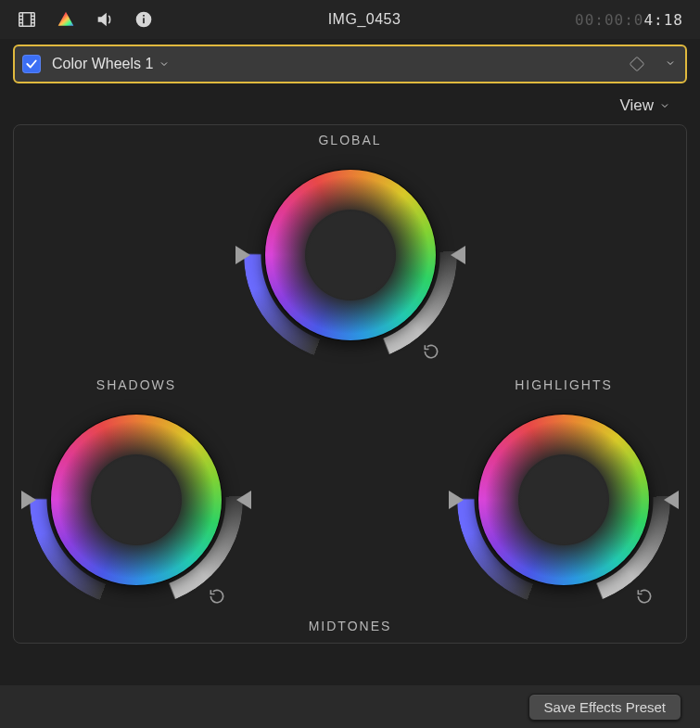 The height and width of the screenshot is (728, 700). Describe the element at coordinates (431, 352) in the screenshot. I see `global-reset-button` at that location.